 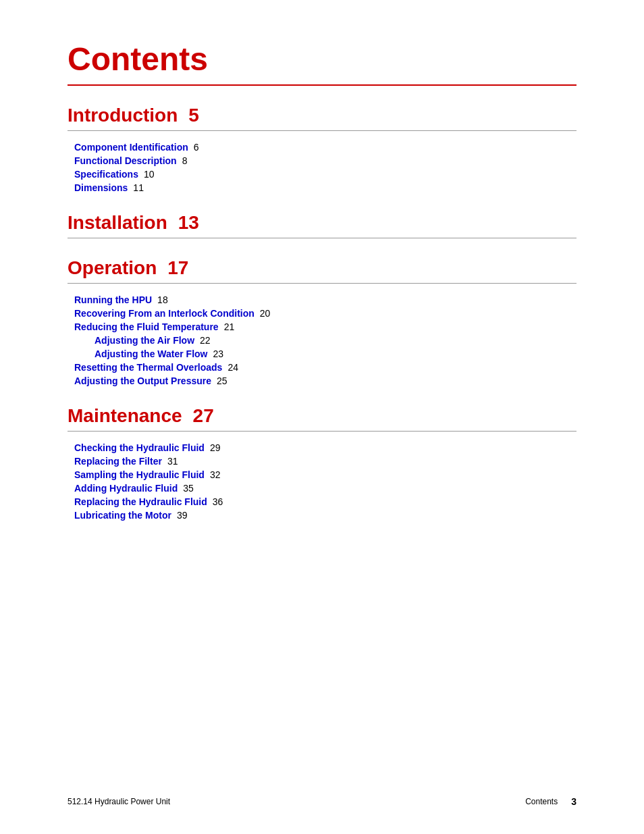 What do you see at coordinates (139, 475) in the screenshot?
I see `toc-link: Sampling the Hydraulic Fluid` at bounding box center [139, 475].